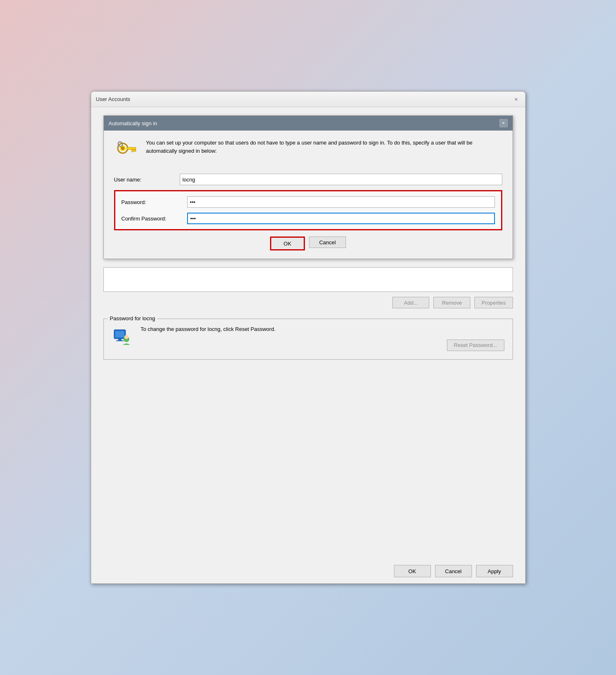  Describe the element at coordinates (327, 242) in the screenshot. I see `dialog-cancel-button: Cancel` at that location.